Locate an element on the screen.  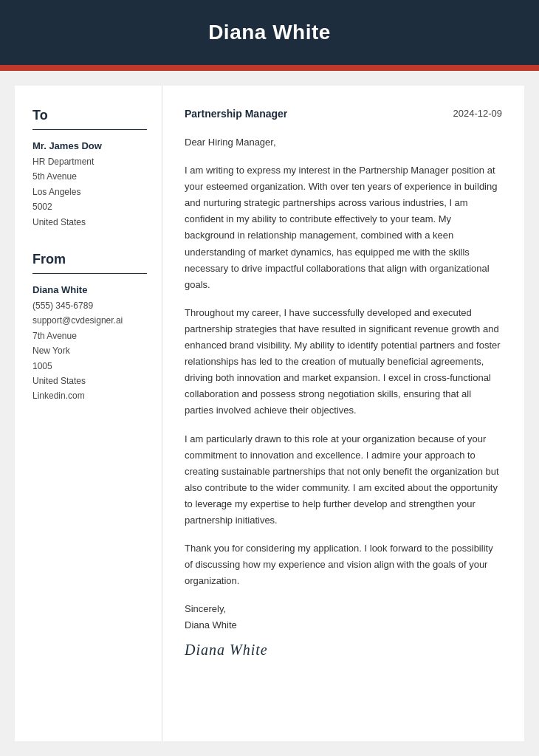
recipient-detail-2: Los Angeles is located at coordinates (56, 192).